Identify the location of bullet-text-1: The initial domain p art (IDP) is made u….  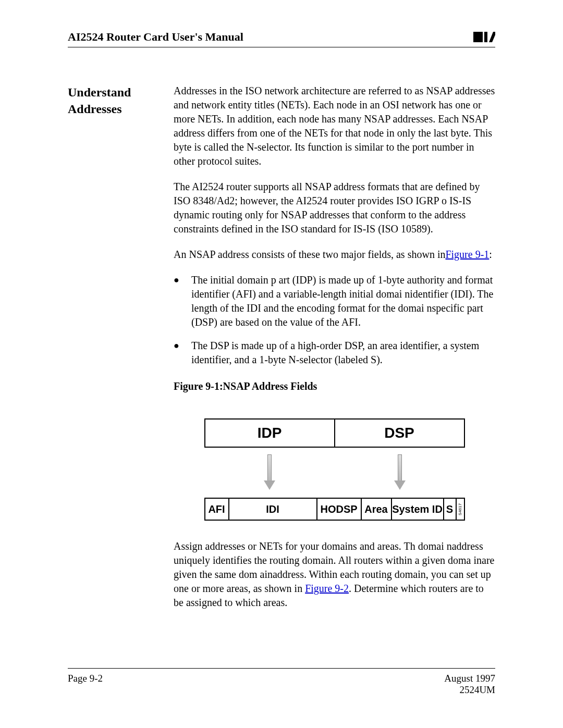
(343, 301).